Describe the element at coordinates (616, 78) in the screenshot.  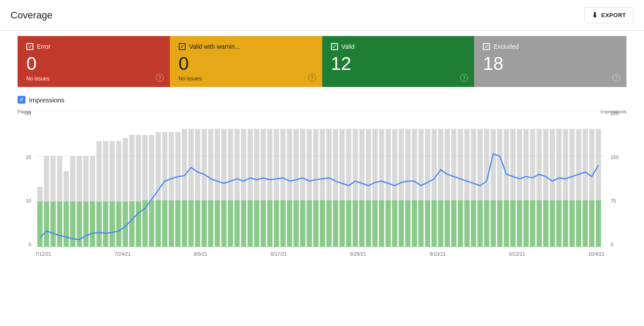
I see `excluded-help-icon: ?` at that location.